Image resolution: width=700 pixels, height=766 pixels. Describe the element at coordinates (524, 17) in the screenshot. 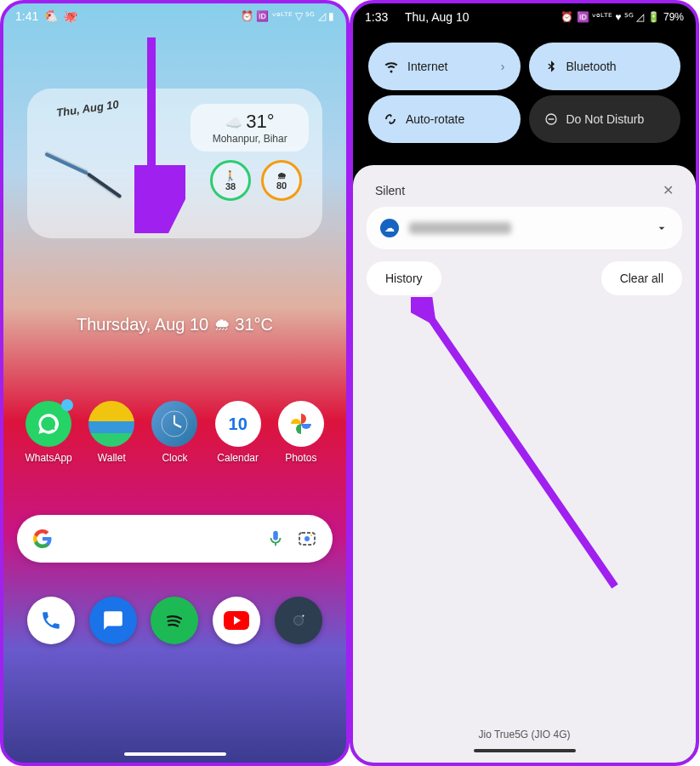

I see `status-bar: 1:33 Thu, Aug 10 ⏰ 🆔 ᵛᵒᴸᵀᴱ ♥ ⁵ᴳ ◿ 🔋79%` at that location.